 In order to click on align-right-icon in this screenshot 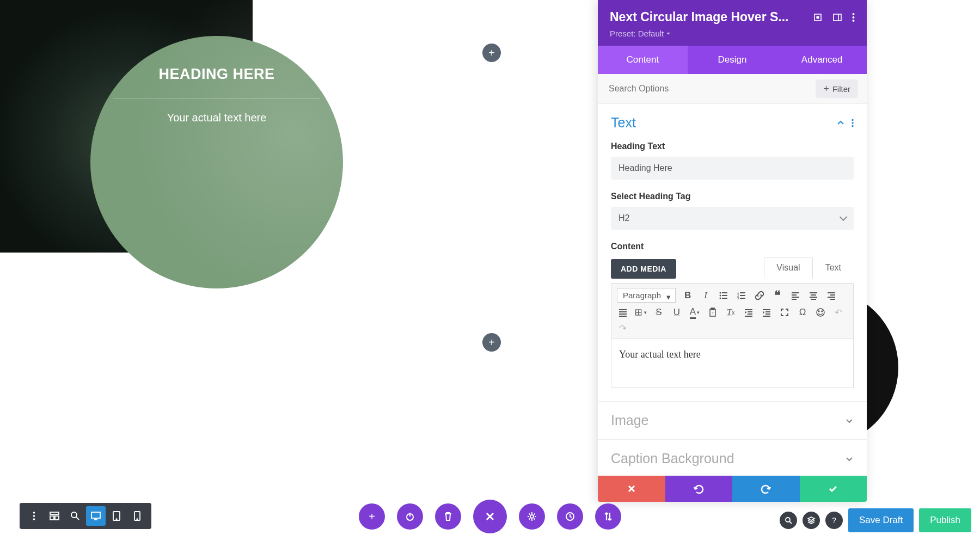, I will do `click(831, 296)`.